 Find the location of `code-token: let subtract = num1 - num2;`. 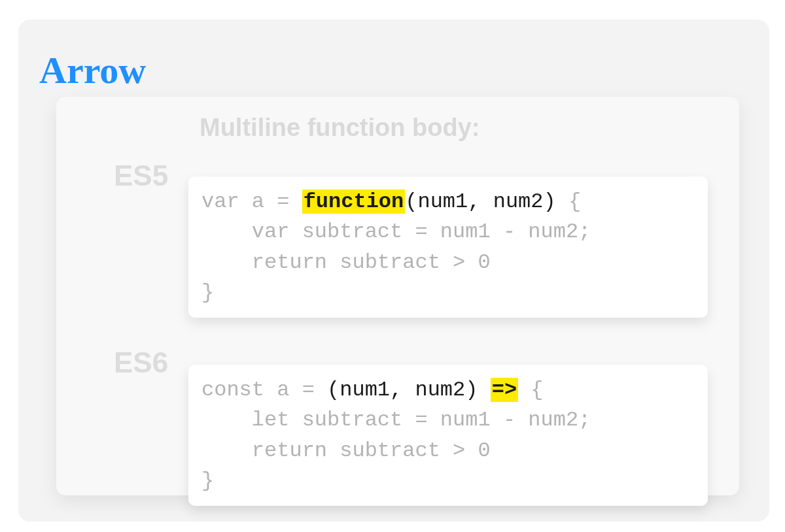

code-token: let subtract = num1 - num2; is located at coordinates (396, 420).